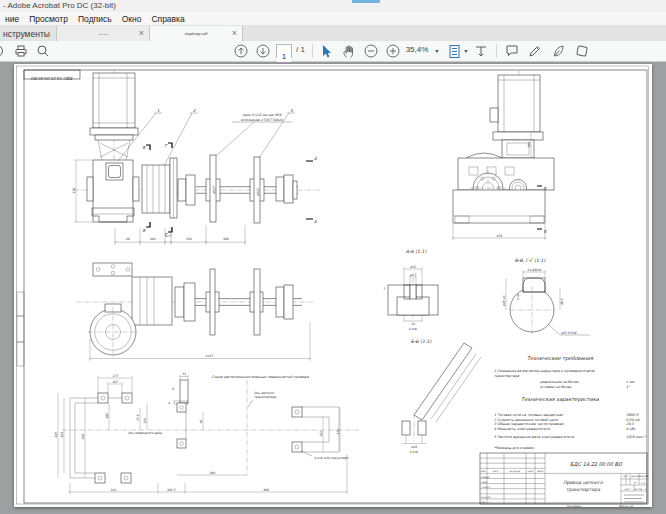 The image size is (666, 514). What do you see at coordinates (484, 502) in the screenshot?
I see `tb-row: Утв.` at bounding box center [484, 502].